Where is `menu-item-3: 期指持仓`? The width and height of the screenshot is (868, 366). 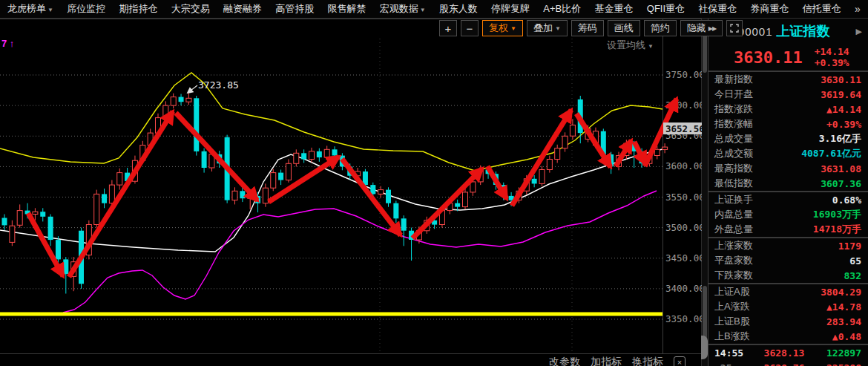 menu-item-3: 期指持仓 is located at coordinates (138, 9).